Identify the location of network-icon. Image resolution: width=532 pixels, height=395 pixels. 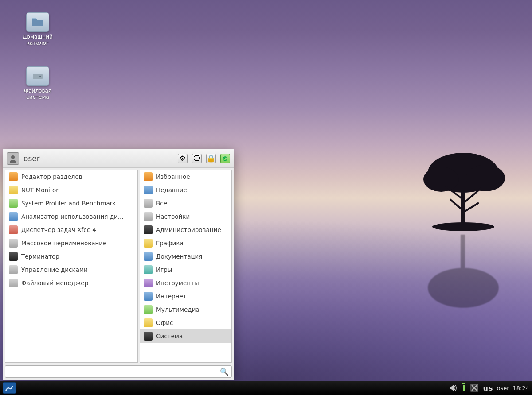
(474, 388).